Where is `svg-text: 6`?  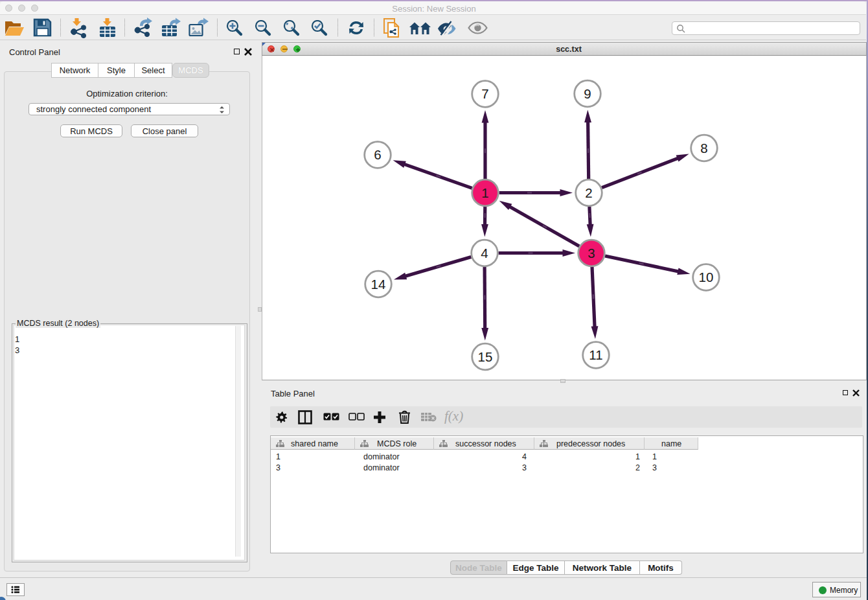
svg-text: 6 is located at coordinates (377, 154).